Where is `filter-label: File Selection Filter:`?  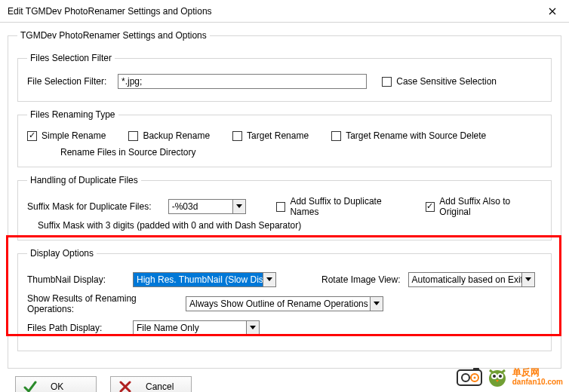
filter-label: File Selection Filter: is located at coordinates (69, 81).